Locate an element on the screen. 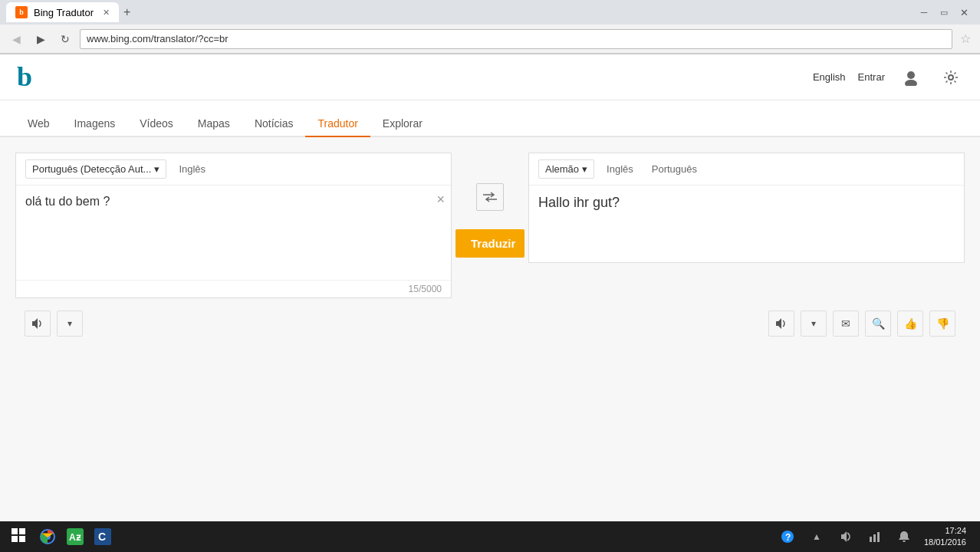 This screenshot has height=552, width=980. target-lang-inglês: Inglês is located at coordinates (620, 169).